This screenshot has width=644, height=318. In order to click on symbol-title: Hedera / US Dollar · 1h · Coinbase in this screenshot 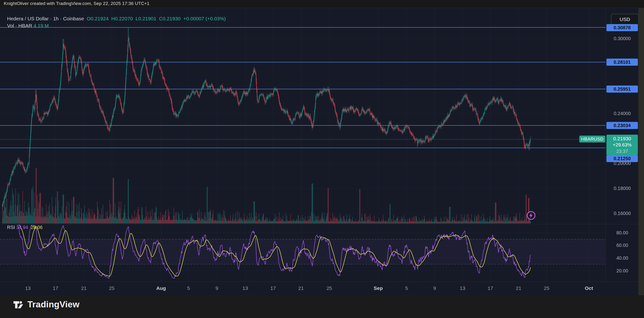, I will do `click(46, 18)`.